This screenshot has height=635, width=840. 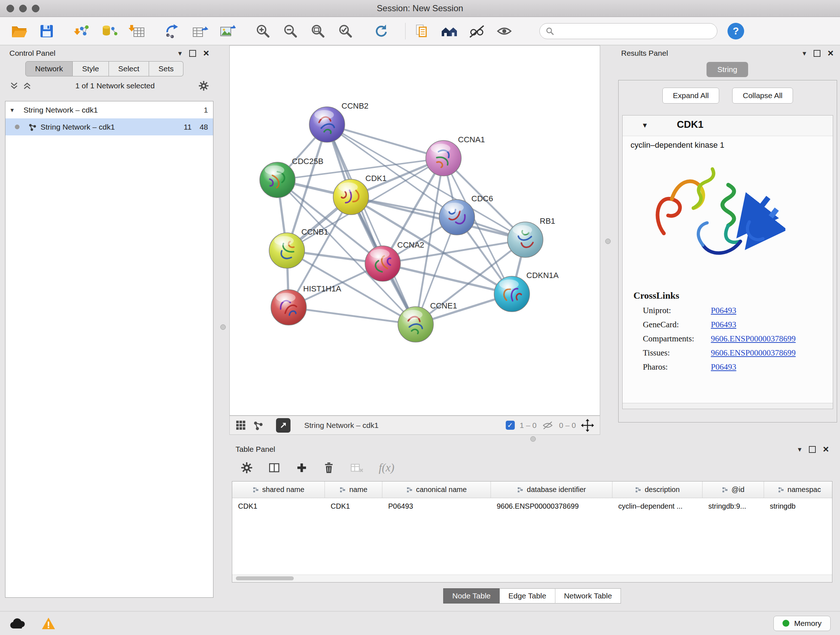 What do you see at coordinates (17, 623) in the screenshot?
I see `cloud-icon` at bounding box center [17, 623].